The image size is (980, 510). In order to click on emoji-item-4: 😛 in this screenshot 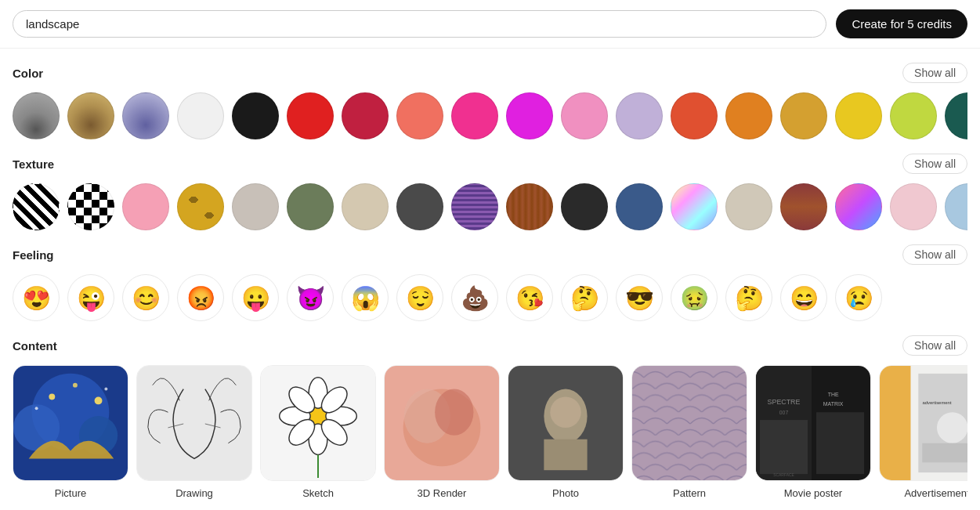, I will do `click(255, 298)`.